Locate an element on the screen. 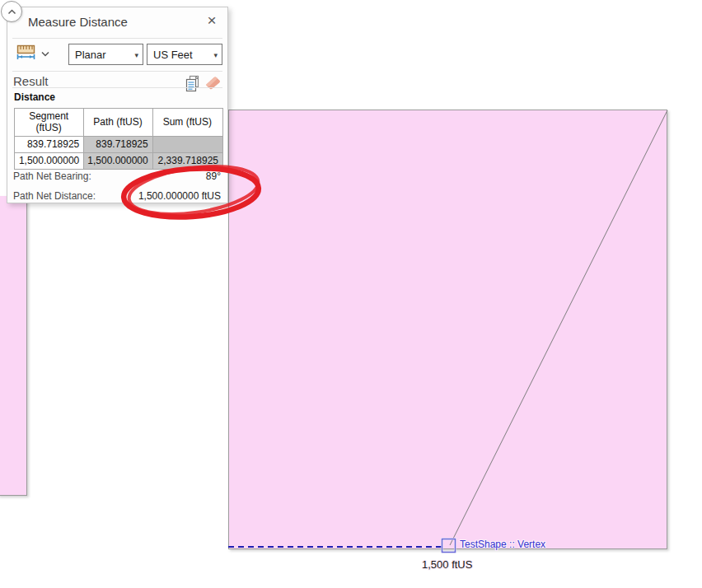 The height and width of the screenshot is (588, 702). path-net-bearing-row: Path Net Bearing: 89° is located at coordinates (117, 176).